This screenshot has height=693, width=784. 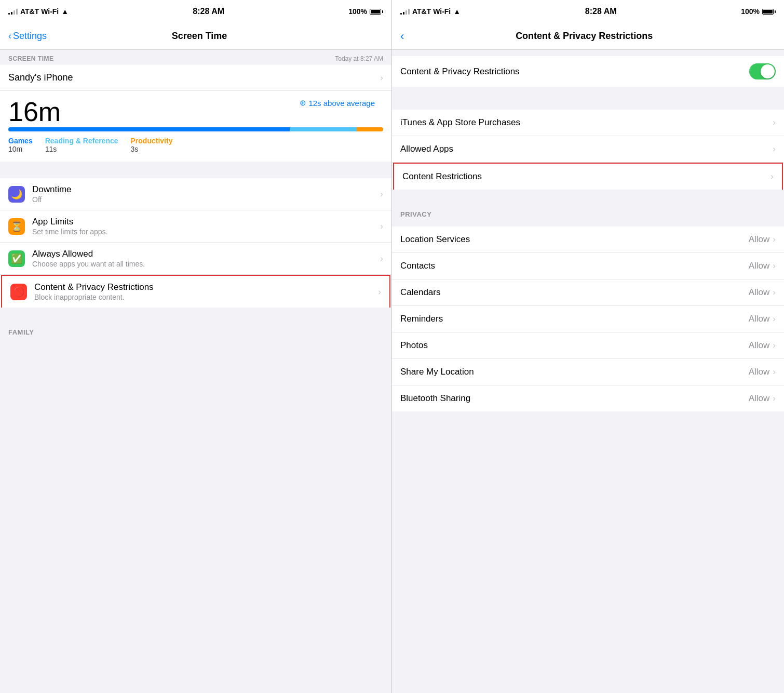 What do you see at coordinates (774, 149) in the screenshot?
I see `allowed-apps-row-right: ›` at bounding box center [774, 149].